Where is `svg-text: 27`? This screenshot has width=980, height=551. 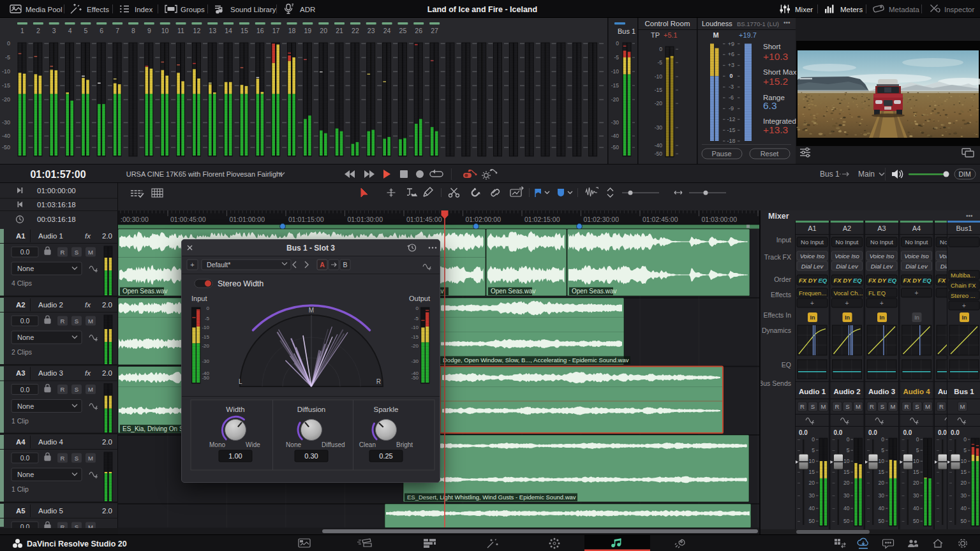 svg-text: 27 is located at coordinates (434, 31).